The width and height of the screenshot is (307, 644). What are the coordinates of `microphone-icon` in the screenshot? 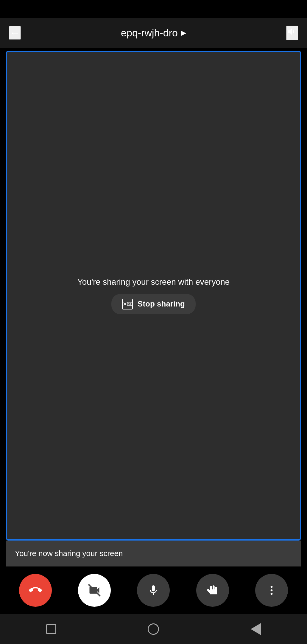 It's located at (153, 590).